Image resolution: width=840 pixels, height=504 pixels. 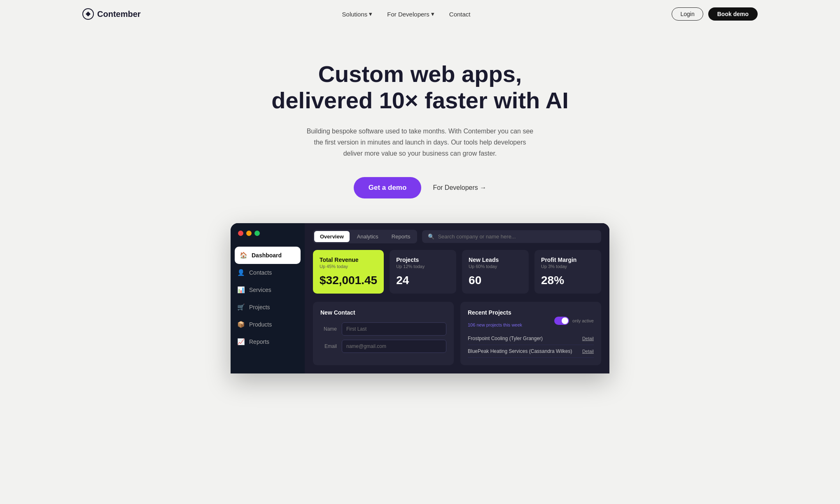 What do you see at coordinates (241, 342) in the screenshot?
I see `reports-icon: 📈` at bounding box center [241, 342].